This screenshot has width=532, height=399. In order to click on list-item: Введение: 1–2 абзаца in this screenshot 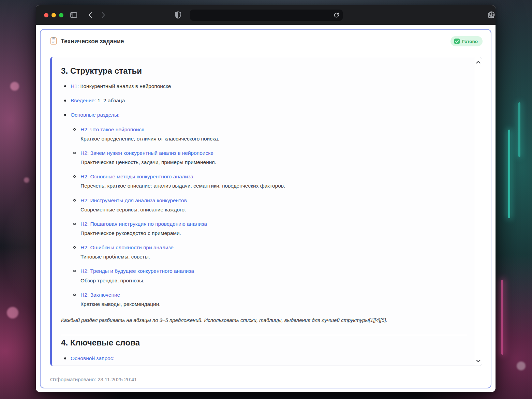, I will do `click(264, 101)`.